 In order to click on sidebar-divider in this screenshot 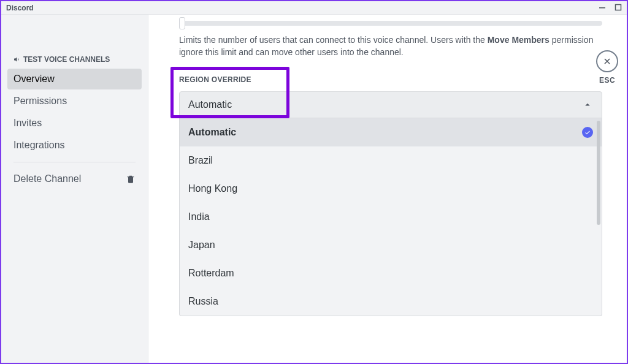, I will do `click(75, 162)`.